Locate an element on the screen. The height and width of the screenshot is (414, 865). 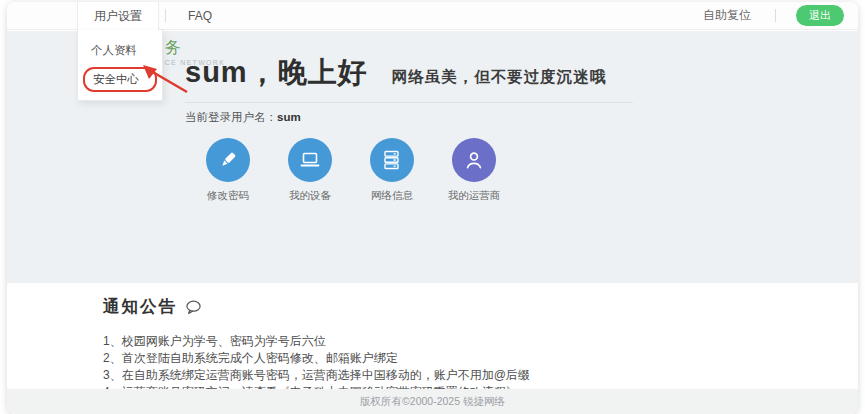
action-label: 我的设备 is located at coordinates (310, 196).